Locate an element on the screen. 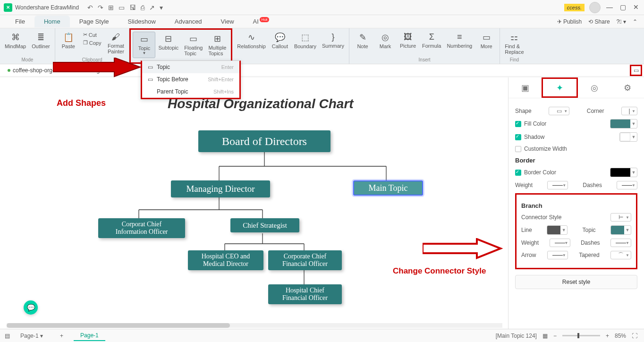  app-logo: ✕ is located at coordinates (8, 8).